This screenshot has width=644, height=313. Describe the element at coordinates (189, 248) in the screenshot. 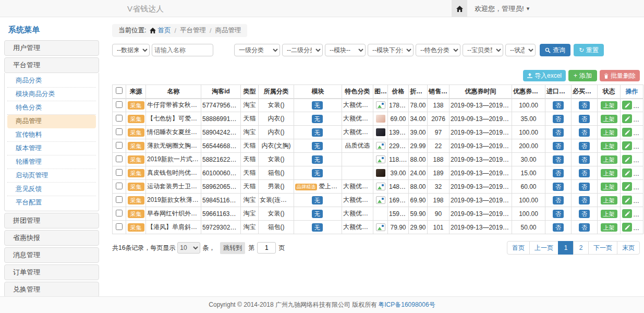

I see `per-page-select: 10` at that location.